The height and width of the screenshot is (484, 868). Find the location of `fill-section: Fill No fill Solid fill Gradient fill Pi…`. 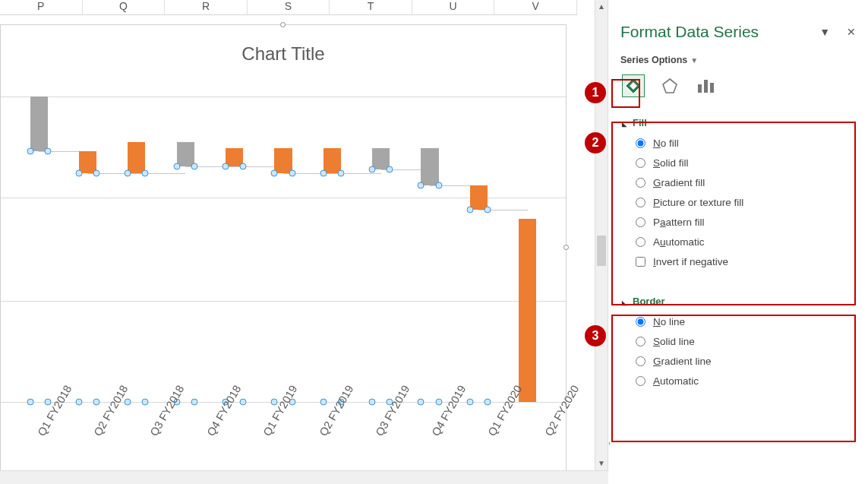

fill-section: Fill No fill Solid fill Gradient fill Pi… is located at coordinates (738, 198).